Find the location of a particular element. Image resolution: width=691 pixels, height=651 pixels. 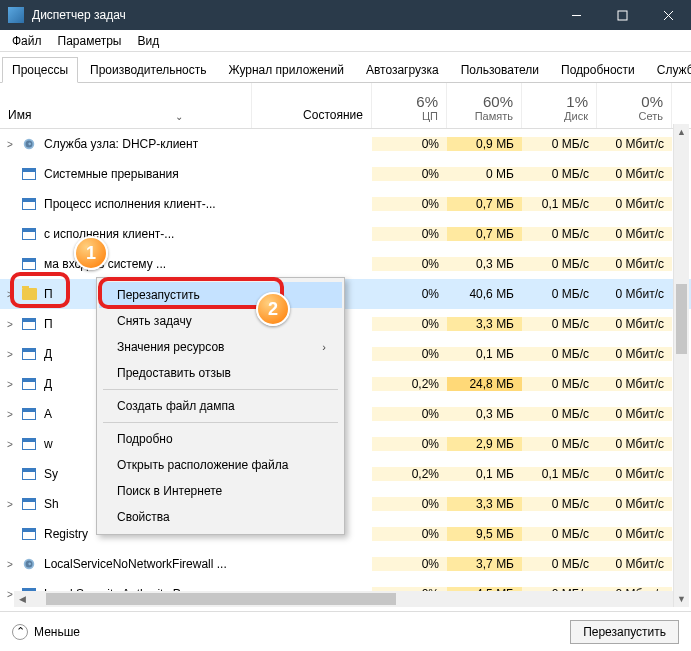

process-name: Д is located at coordinates (48, 384).